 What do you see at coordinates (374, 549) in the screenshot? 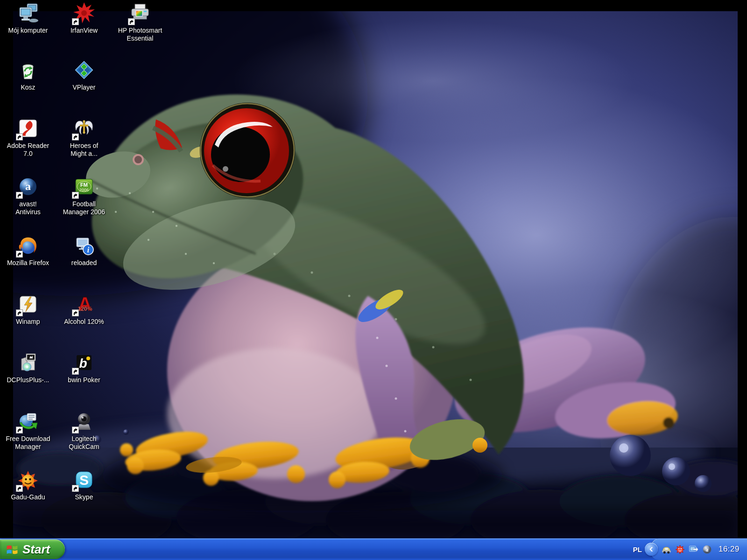
I see `taskbar: Start PL` at bounding box center [374, 549].